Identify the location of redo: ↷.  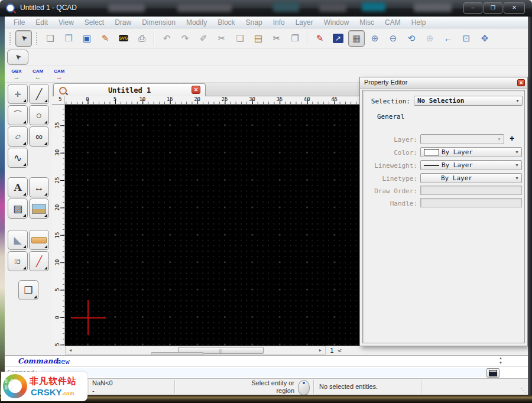
(185, 38).